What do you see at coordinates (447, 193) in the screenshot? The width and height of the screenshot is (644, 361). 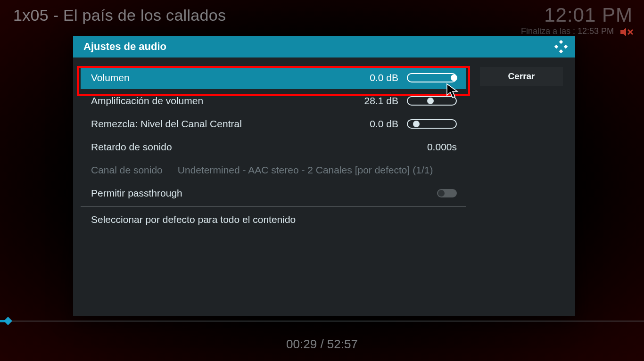 I see `passthrough-toggle` at bounding box center [447, 193].